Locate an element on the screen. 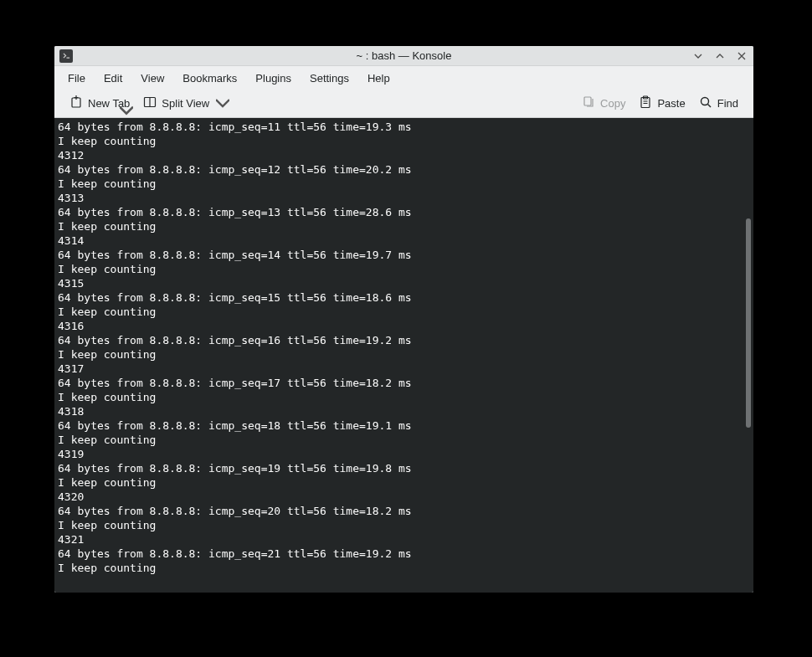  app-icon is located at coordinates (66, 56).